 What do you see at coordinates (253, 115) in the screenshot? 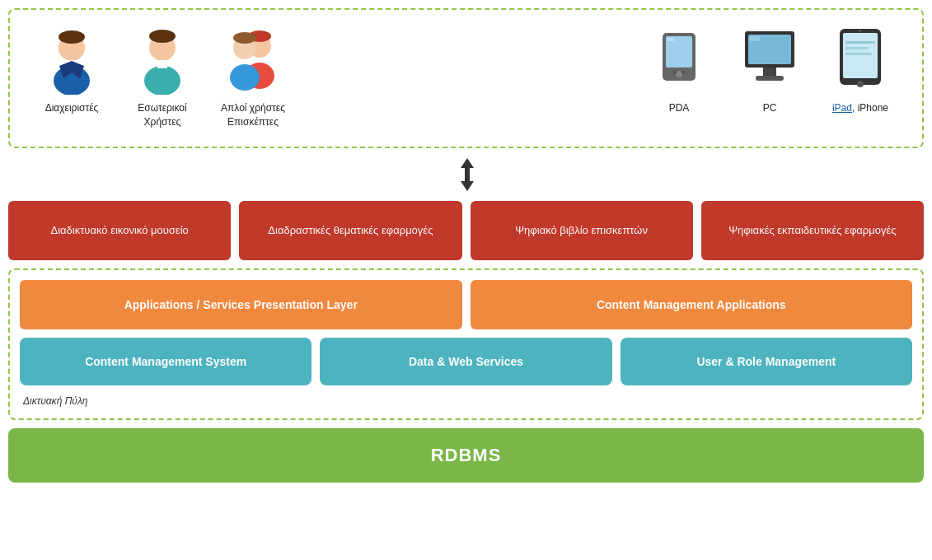
I see `visitors-label: Απλοί χρήστες Επισκέπτες` at bounding box center [253, 115].